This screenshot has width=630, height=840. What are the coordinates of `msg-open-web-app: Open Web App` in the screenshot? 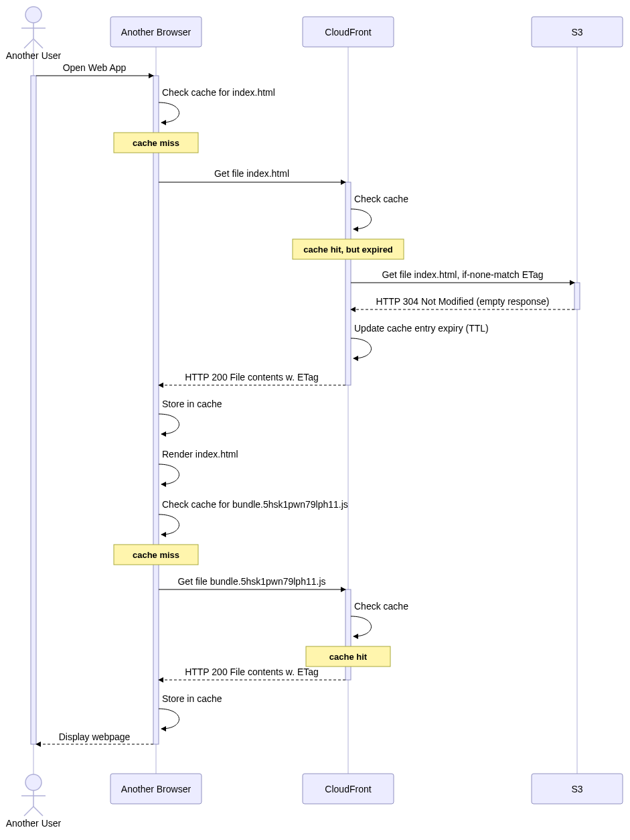 It's located at (95, 68).